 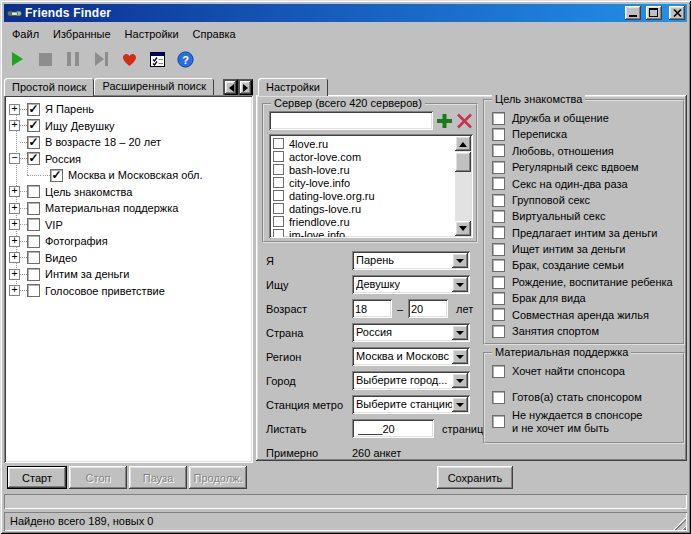 I want to click on goal-checkbox-item: Брак, создание семьи, so click(x=584, y=266).